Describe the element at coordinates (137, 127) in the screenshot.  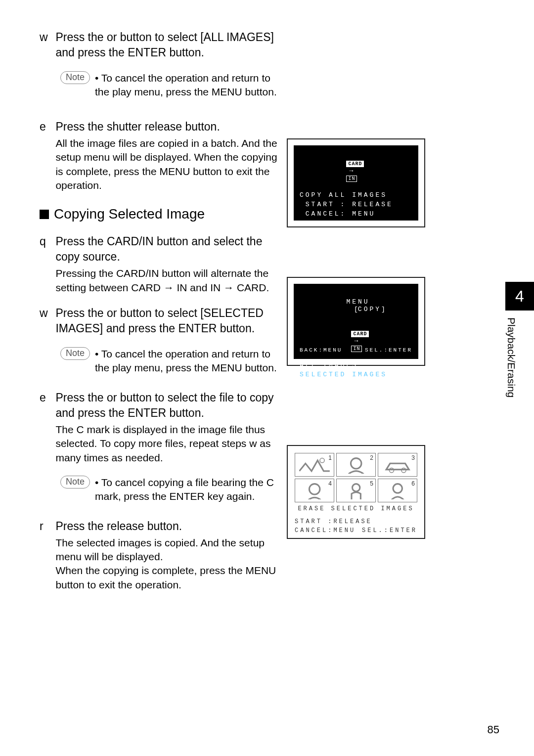
I see `step-main: Press the shutter release button.` at that location.